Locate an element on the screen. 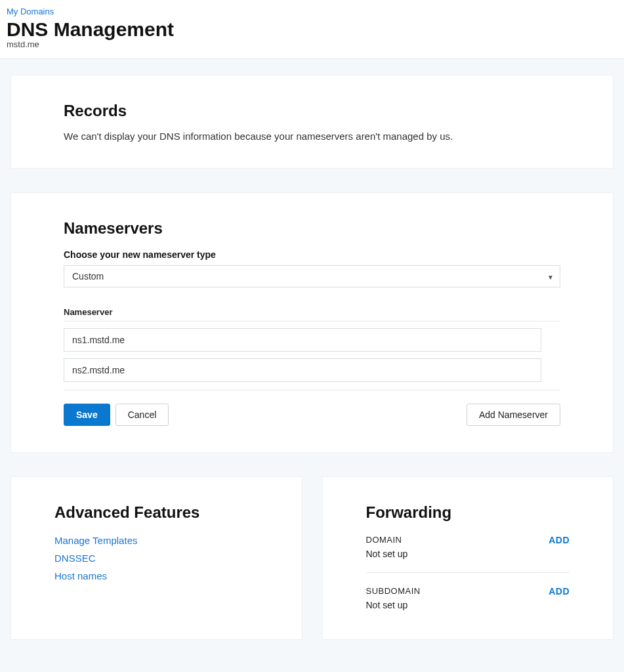 The image size is (624, 672). forwarding-subdomain-status: Not set up is located at coordinates (394, 605).